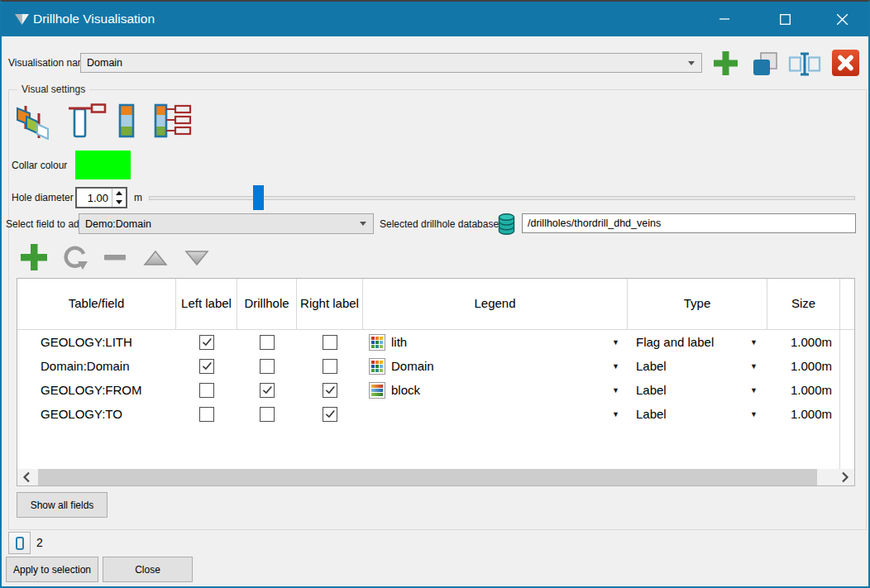 This screenshot has height=588, width=870. I want to click on maximize-button, so click(785, 19).